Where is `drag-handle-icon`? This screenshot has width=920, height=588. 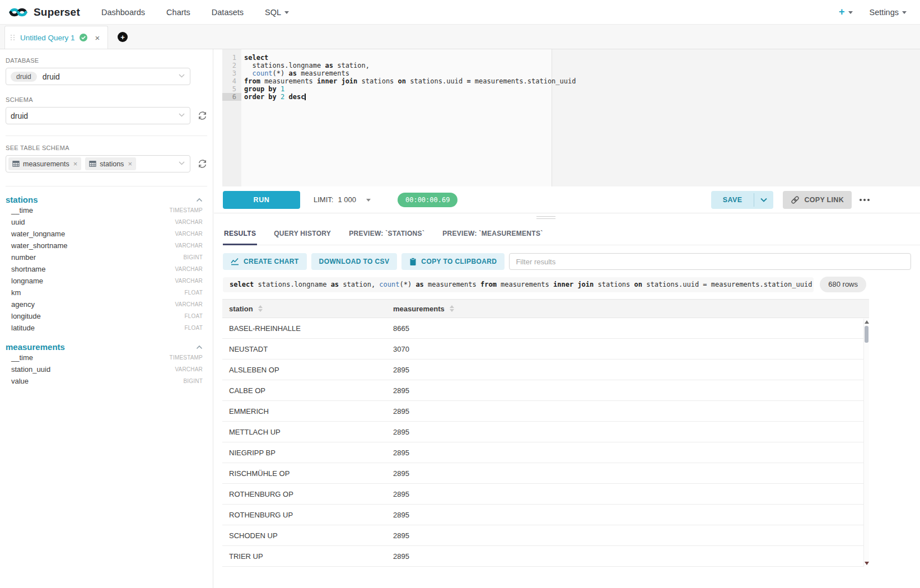
drag-handle-icon is located at coordinates (13, 38).